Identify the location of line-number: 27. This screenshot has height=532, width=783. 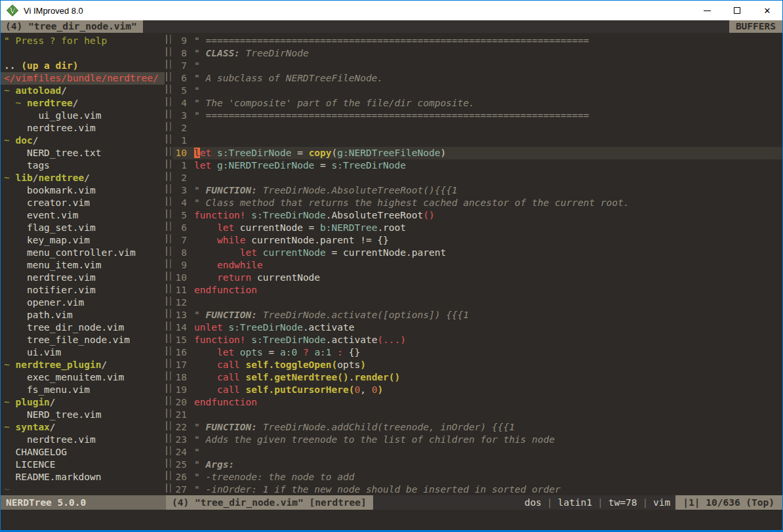
(180, 489).